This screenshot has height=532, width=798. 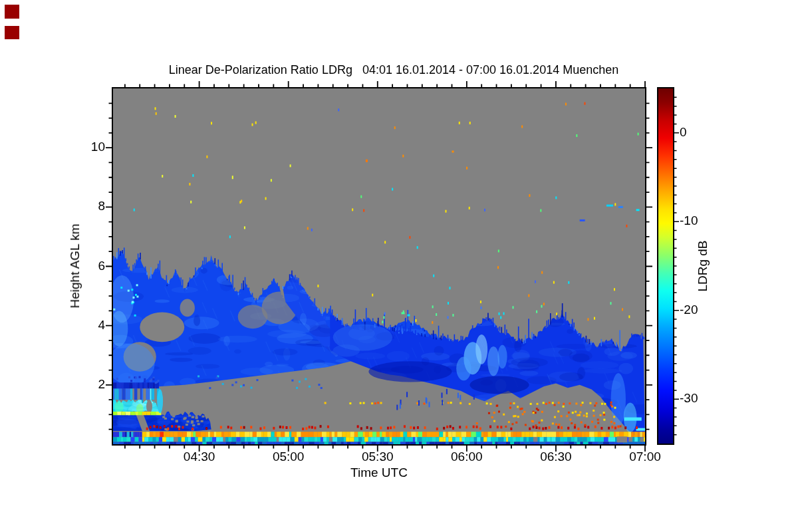 What do you see at coordinates (200, 458) in the screenshot?
I see `x-tick-label-04:30: 04:30` at bounding box center [200, 458].